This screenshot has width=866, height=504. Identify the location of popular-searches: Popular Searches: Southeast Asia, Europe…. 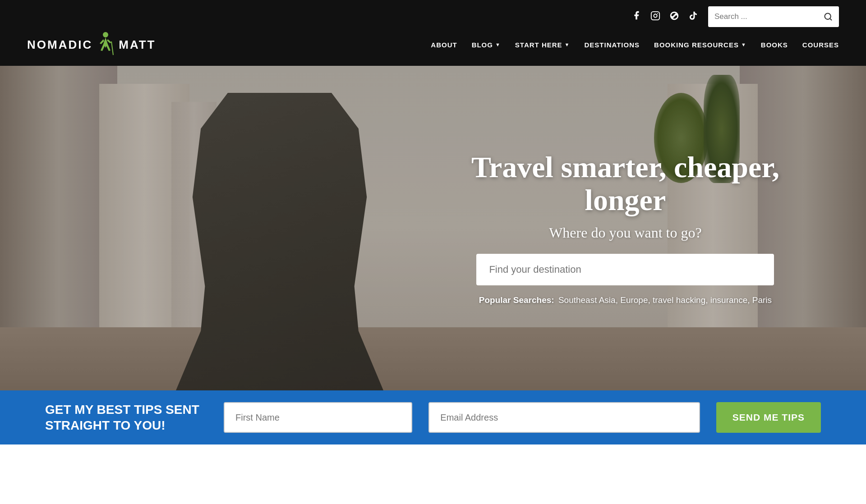
(625, 300).